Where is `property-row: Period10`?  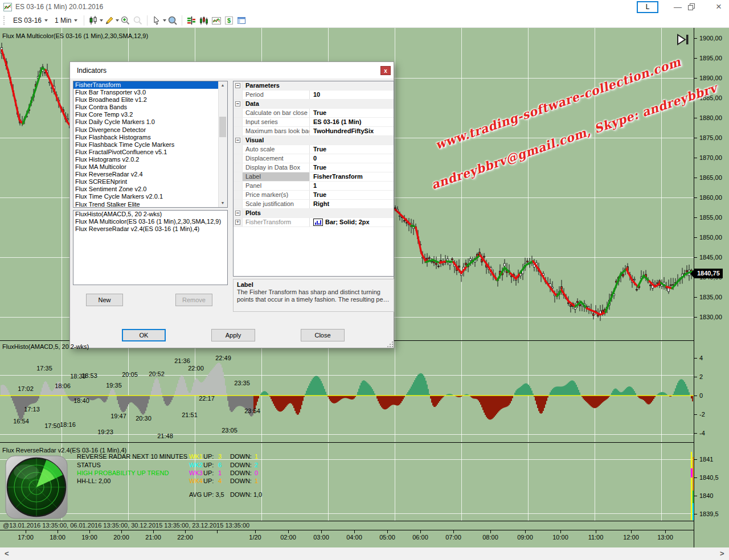
property-row: Period10 is located at coordinates (313, 95).